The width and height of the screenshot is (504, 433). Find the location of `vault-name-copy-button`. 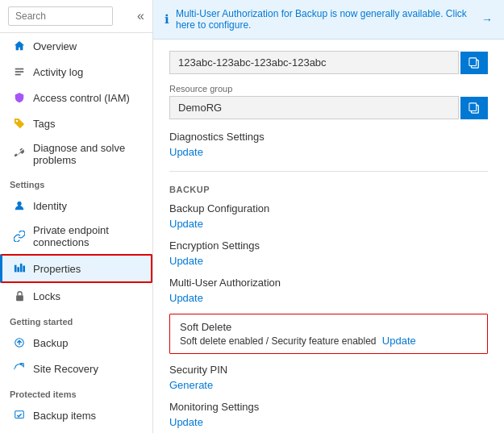

vault-name-copy-button is located at coordinates (474, 63).